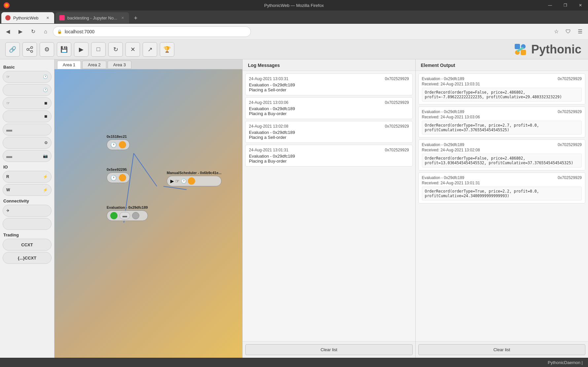 The height and width of the screenshot is (367, 588). I want to click on close-button: ✕, so click(580, 5).